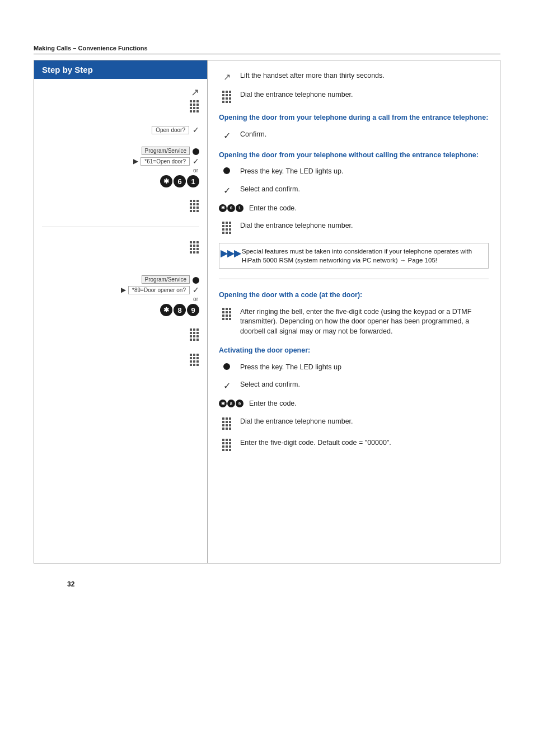 The height and width of the screenshot is (756, 534). I want to click on row-enter-code-2: ✱ 8 9 Enter the code., so click(354, 404).